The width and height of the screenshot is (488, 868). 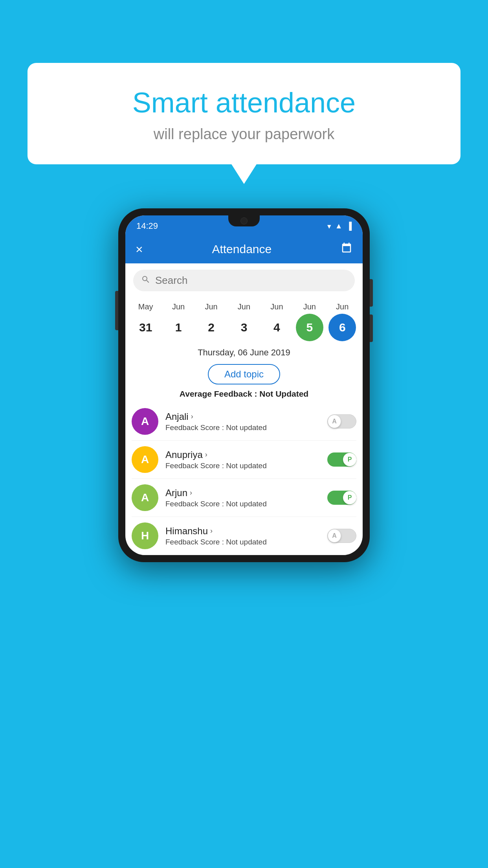 What do you see at coordinates (371, 328) in the screenshot?
I see `volume-down-button` at bounding box center [371, 328].